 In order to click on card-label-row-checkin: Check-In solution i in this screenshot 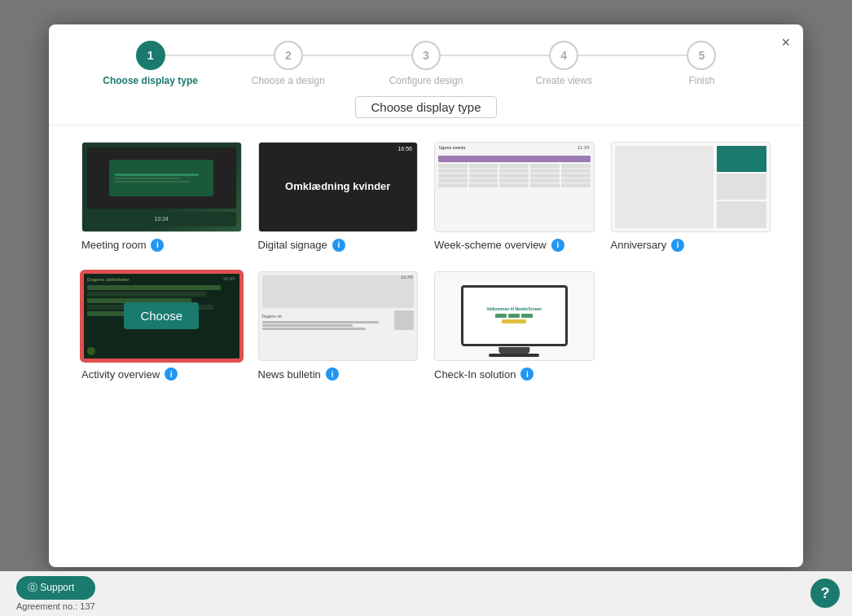, I will do `click(484, 374)`.